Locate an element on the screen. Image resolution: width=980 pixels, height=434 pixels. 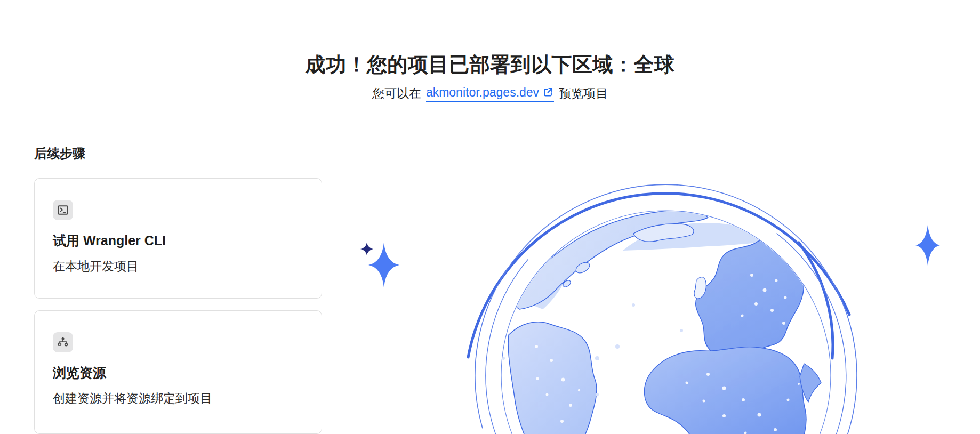
card-title: 浏览资源 is located at coordinates (178, 373).